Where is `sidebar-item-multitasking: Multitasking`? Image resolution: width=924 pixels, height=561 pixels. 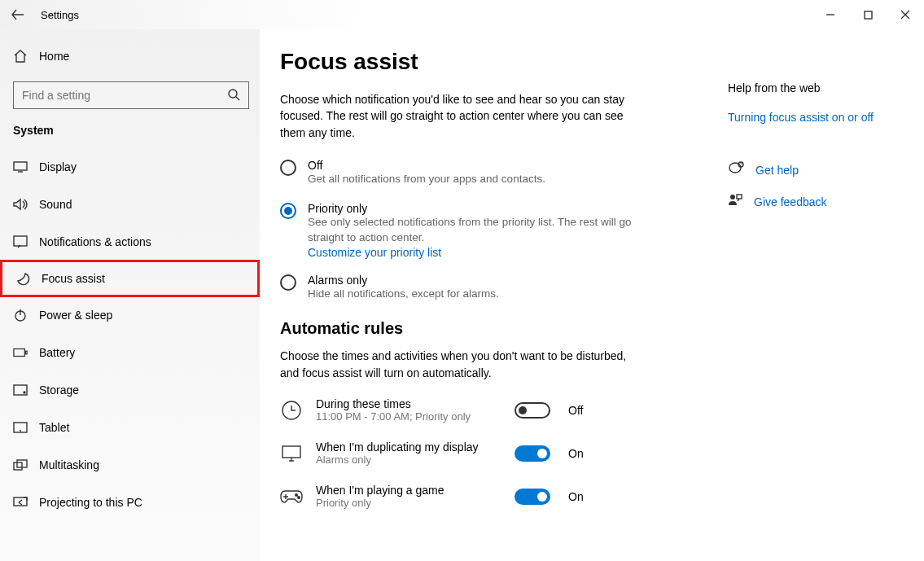 sidebar-item-multitasking: Multitasking is located at coordinates (130, 465).